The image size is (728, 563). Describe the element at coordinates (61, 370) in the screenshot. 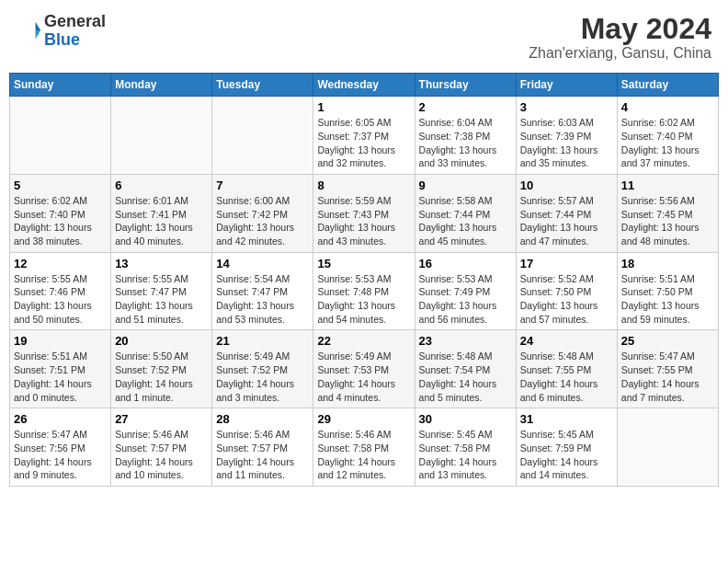

I see `calendar-cell: 19Sunrise: 5:51 AMSunset: 7:51 PMDayligh…` at that location.